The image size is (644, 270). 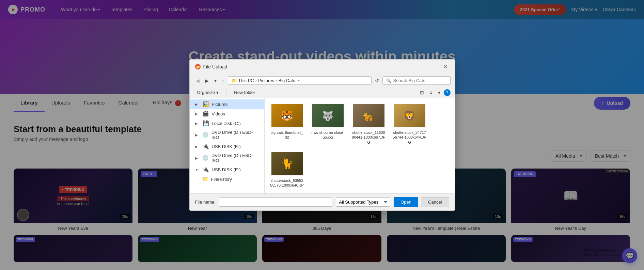 What do you see at coordinates (206, 135) in the screenshot?
I see `dvd-drive-icon: 💿` at bounding box center [206, 135].